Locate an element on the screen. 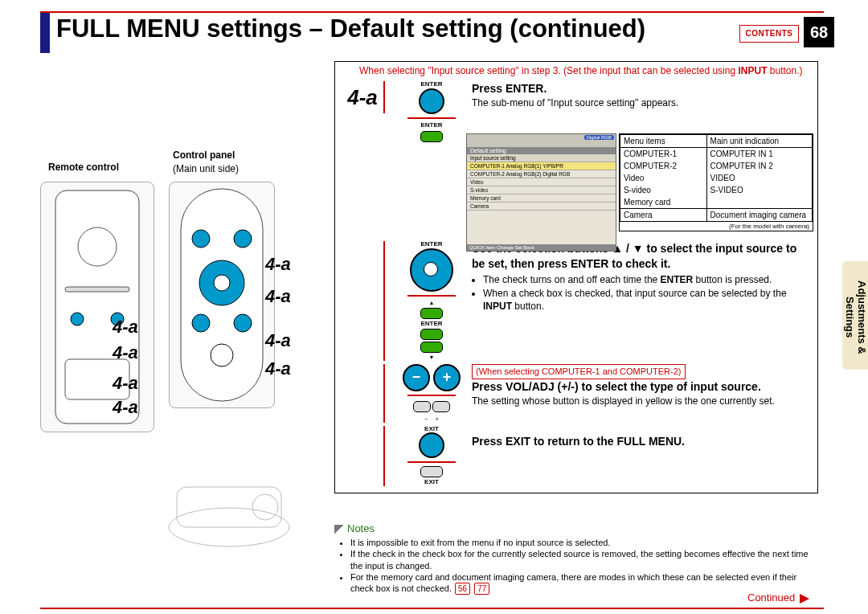 This screenshot has width=868, height=614. select-bullet1: The check turns on and off each time the… is located at coordinates (647, 280).